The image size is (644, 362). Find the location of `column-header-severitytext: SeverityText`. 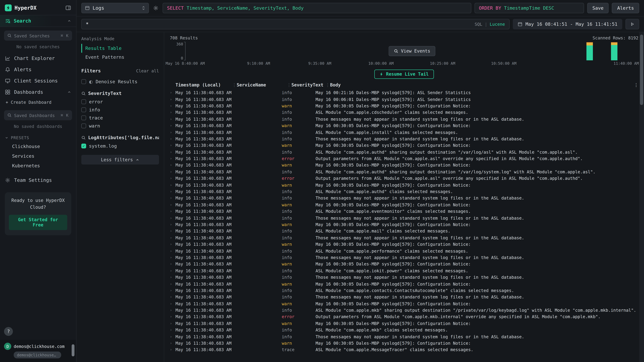

column-header-severitytext: SeverityText is located at coordinates (308, 85).